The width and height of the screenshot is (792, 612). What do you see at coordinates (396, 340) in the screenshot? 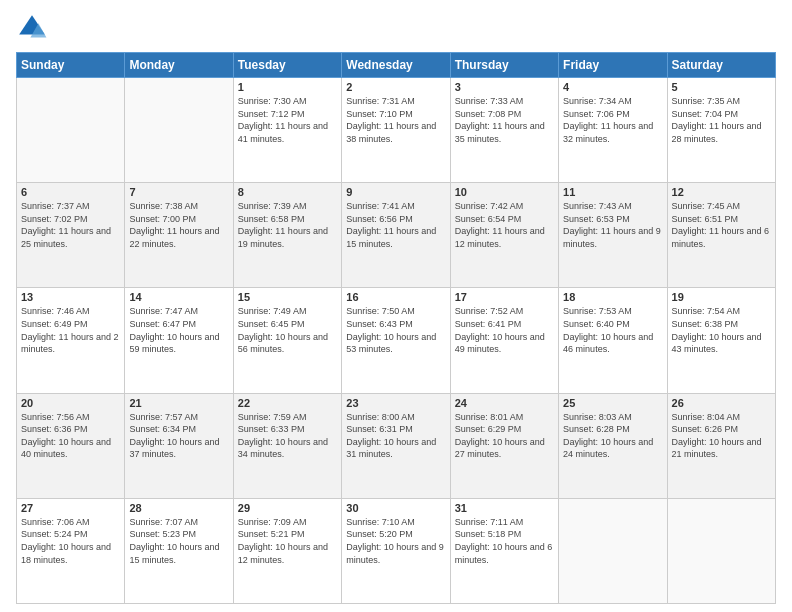
I see `calendar-cell: 16Sunrise: 7:50 AM Sunset: 6:43 PM Dayli…` at bounding box center [396, 340].